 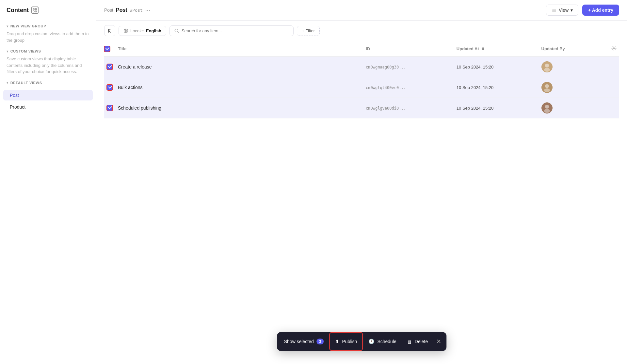 What do you see at coordinates (382, 341) in the screenshot?
I see `schedule-section: Schedule` at bounding box center [382, 341].